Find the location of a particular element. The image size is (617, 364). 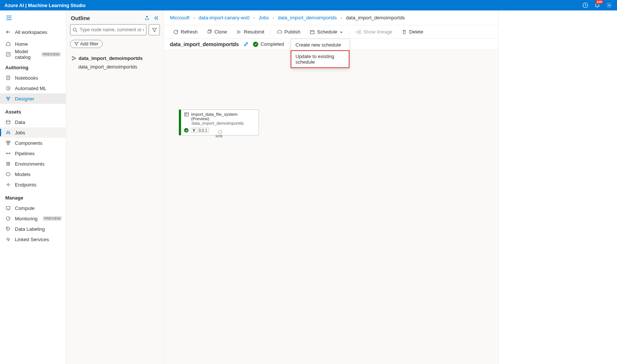

sidebar-item-data-labeling: Data Labeling is located at coordinates (33, 229).